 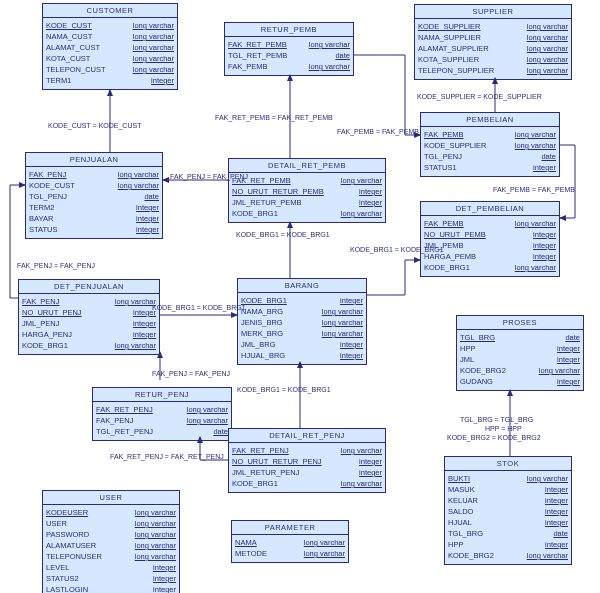 What do you see at coordinates (476, 382) in the screenshot?
I see `field-name: GUDANG` at bounding box center [476, 382].